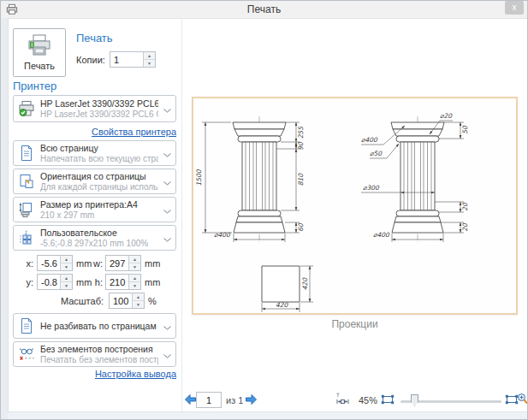 The height and width of the screenshot is (420, 528). Describe the element at coordinates (94, 38) in the screenshot. I see `print-section-heading: Печать` at that location.